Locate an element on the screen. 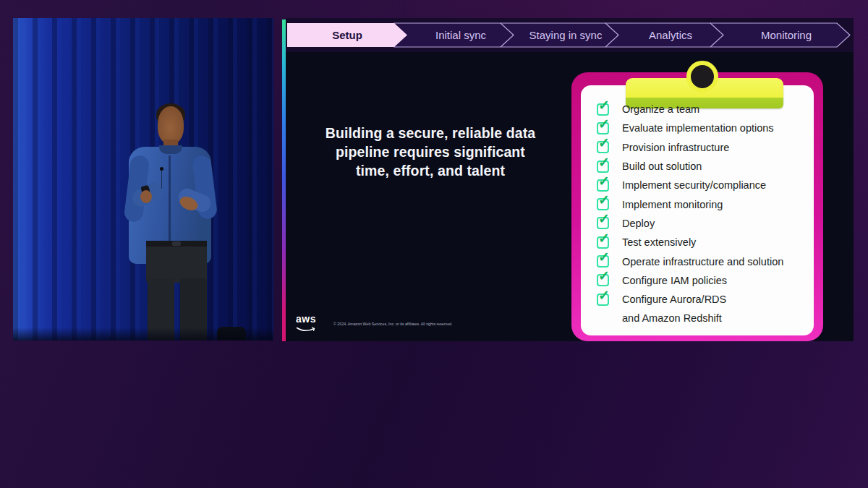  checklist-item: ✓Implement security/compliance is located at coordinates (702, 185).